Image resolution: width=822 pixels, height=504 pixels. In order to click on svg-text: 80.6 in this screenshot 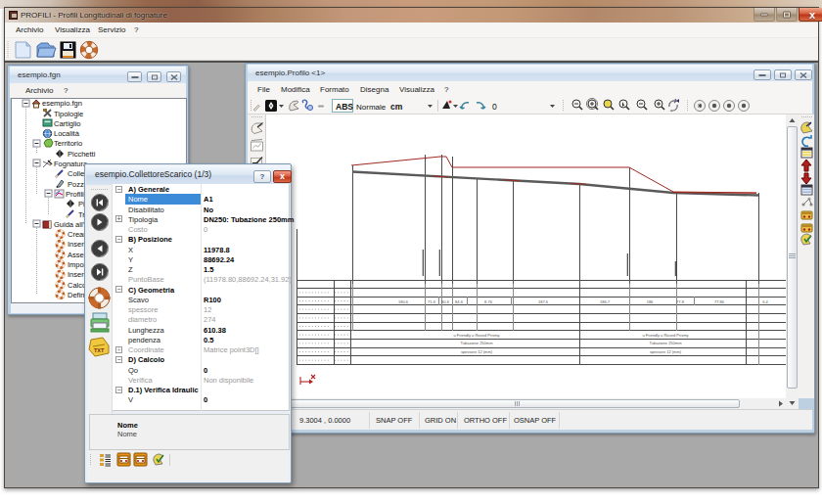, I will do `click(446, 301)`.